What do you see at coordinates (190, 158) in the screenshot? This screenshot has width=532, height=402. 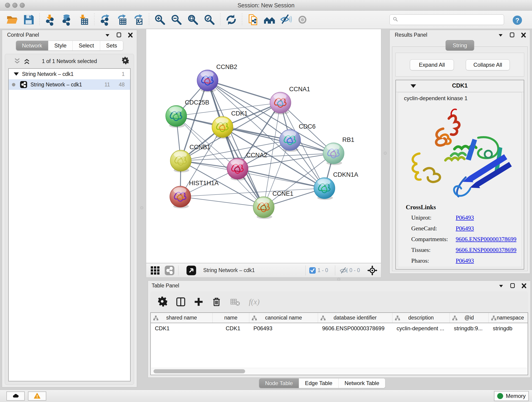 I see `network-node-CCNB1: CCNB1` at bounding box center [190, 158].